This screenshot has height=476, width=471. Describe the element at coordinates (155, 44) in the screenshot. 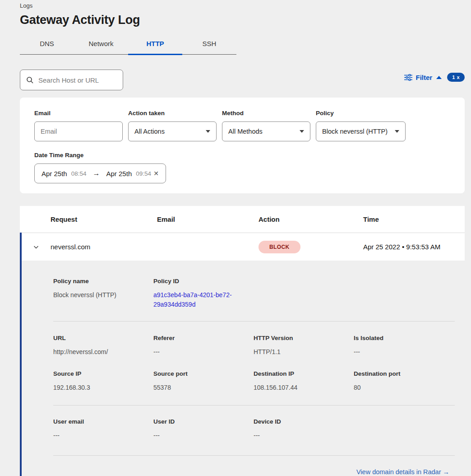

I see `tab-http: HTTP` at that location.